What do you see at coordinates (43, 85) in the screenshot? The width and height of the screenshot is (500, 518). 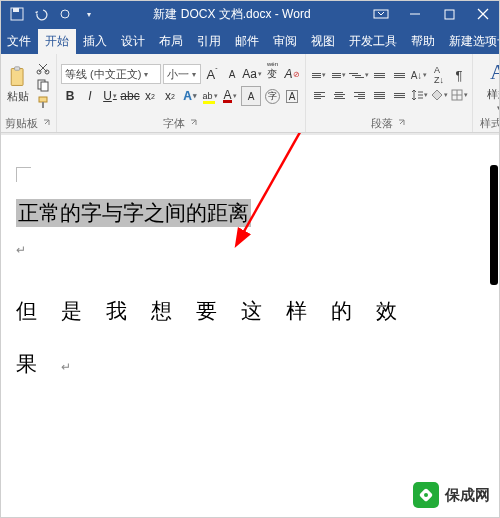 I see `copy-icon` at bounding box center [43, 85].